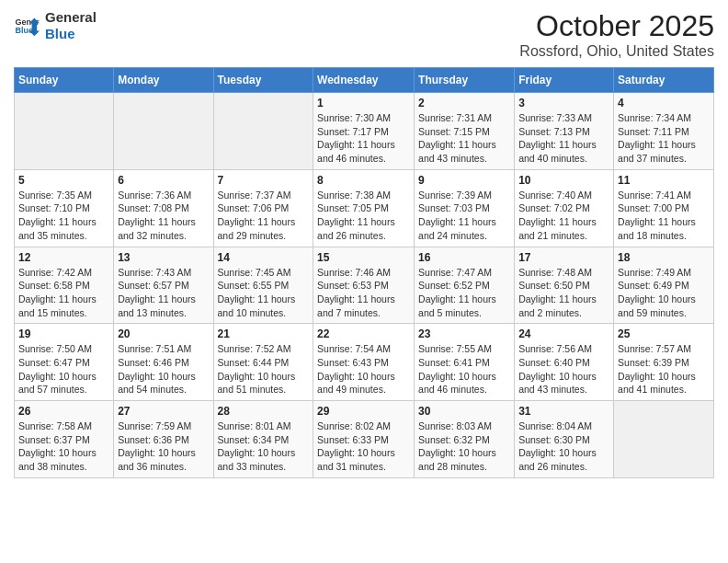 Image resolution: width=728 pixels, height=563 pixels. Describe the element at coordinates (364, 215) in the screenshot. I see `day-info: Sunrise: 7:38 AM Sunset: 7:05 PM Dayligh…` at that location.